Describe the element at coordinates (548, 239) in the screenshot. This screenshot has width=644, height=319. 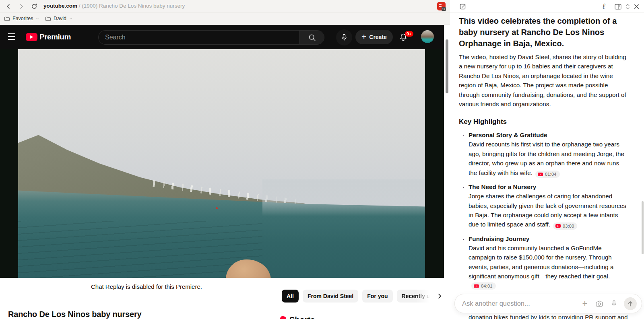
I see `highlight-title: Fundraising Journey` at that location.